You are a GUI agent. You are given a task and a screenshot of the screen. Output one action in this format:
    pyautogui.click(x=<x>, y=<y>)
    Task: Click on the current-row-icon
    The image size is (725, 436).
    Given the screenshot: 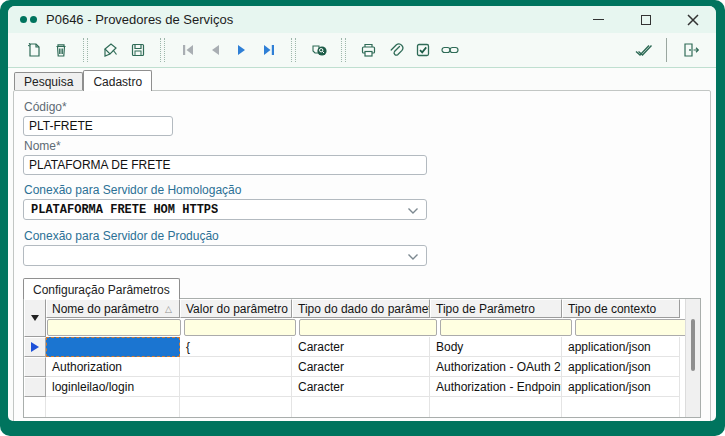 What is the action you would take?
    pyautogui.click(x=35, y=347)
    